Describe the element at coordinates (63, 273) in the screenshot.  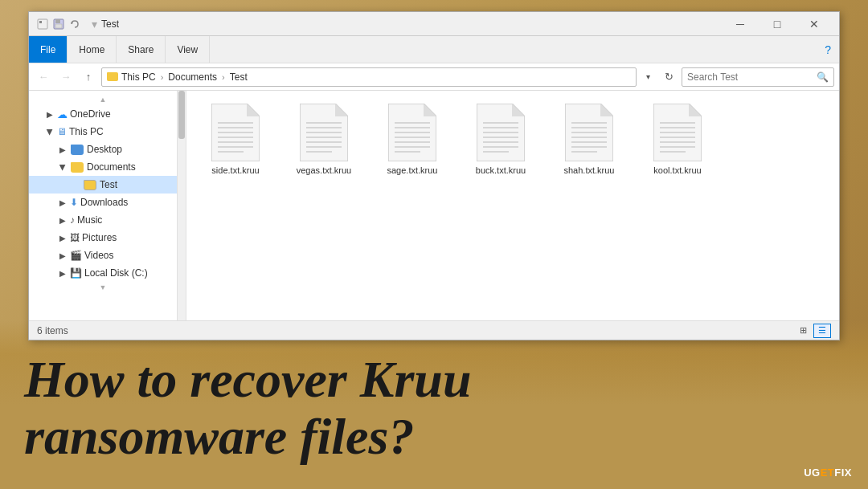
I see `expand-arrow-localdisk: ▶` at that location.